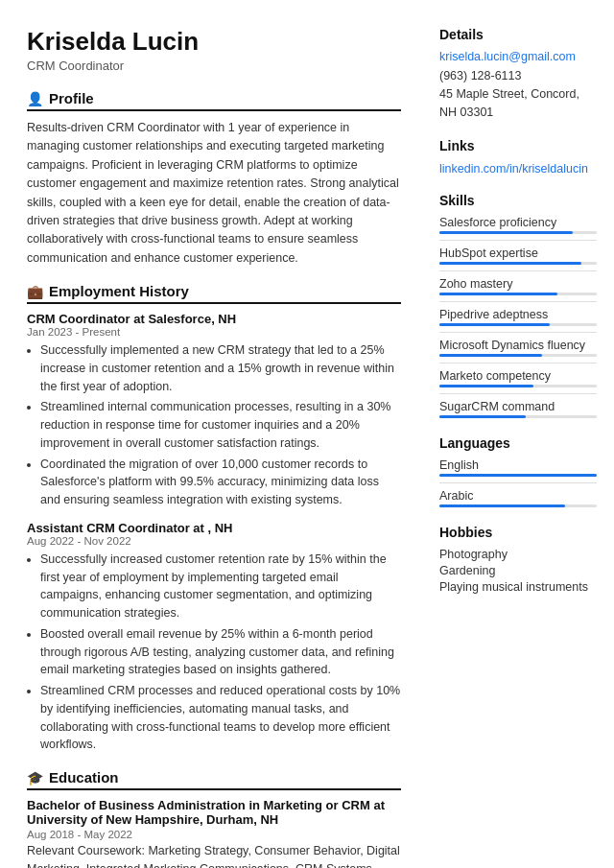 The image size is (614, 868). What do you see at coordinates (518, 345) in the screenshot?
I see `skill-5-name: Microsoft Dynamics fluency` at bounding box center [518, 345].